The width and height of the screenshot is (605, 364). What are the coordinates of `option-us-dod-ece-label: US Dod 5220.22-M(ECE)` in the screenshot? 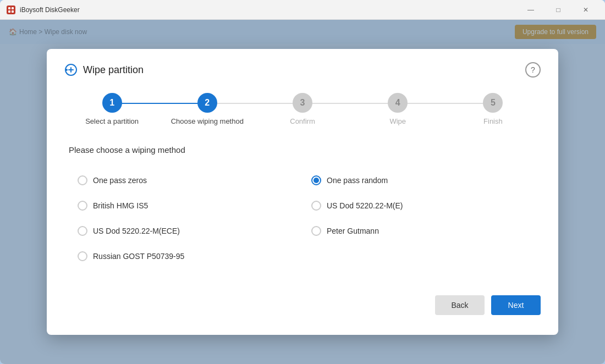 It's located at (136, 231).